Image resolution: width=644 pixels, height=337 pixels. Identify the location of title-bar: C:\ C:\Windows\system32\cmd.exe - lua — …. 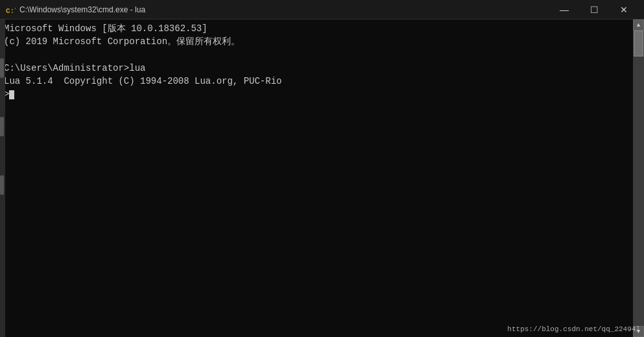
(322, 10).